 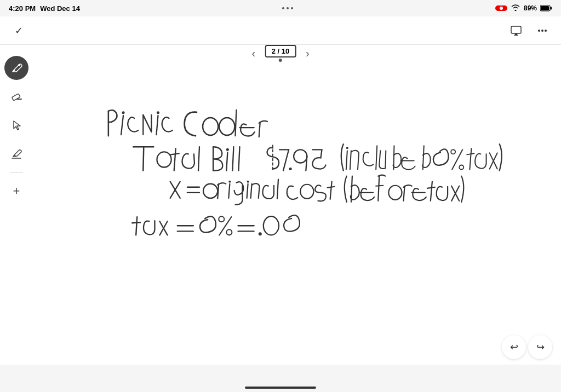 I want to click on add-tool-button: +, so click(x=16, y=191).